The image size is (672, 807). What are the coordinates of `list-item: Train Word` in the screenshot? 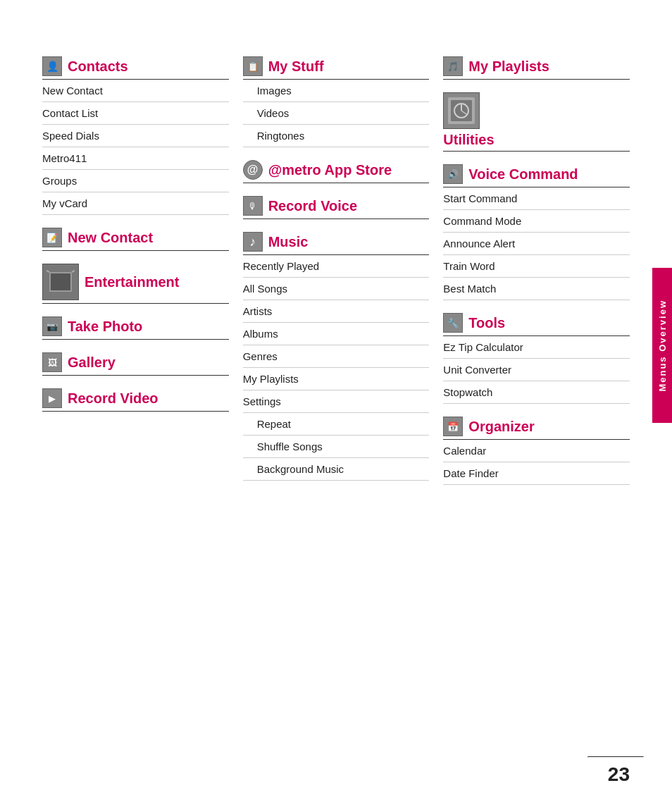 It's located at (537, 266).